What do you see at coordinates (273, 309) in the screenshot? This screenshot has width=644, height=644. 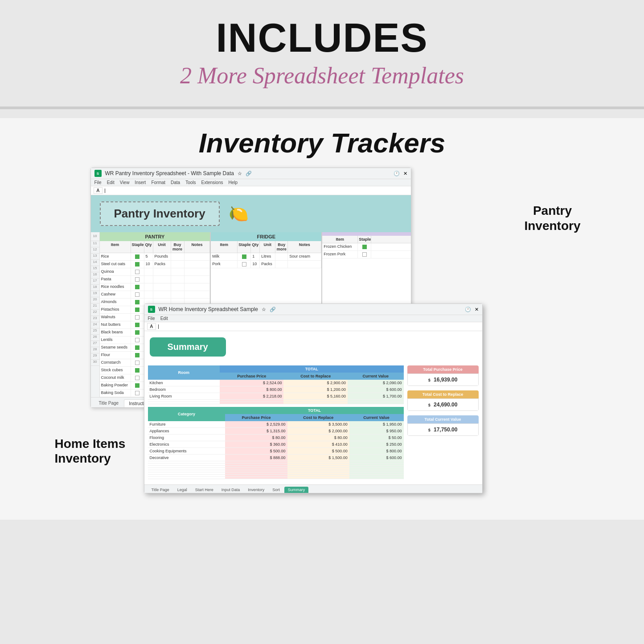 I see `home-drive-icon: 🔗` at bounding box center [273, 309].